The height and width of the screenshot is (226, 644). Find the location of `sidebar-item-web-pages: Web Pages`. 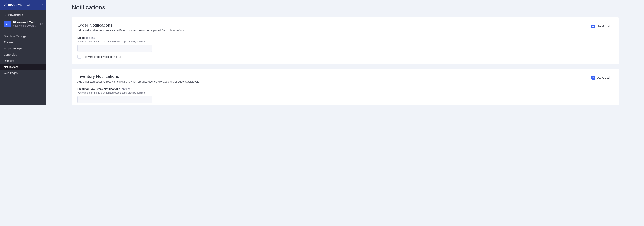

sidebar-item-web-pages: Web Pages is located at coordinates (23, 73).